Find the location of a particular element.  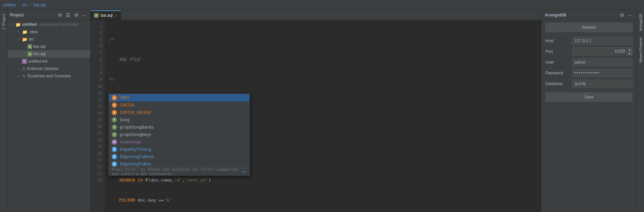

code-line-2: AQL FILE is located at coordinates (325, 60).